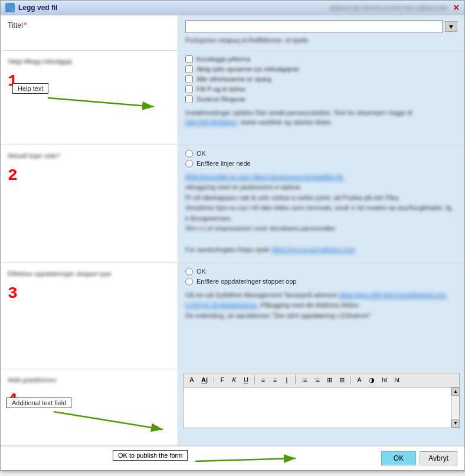 The image size is (465, 476). I want to click on toolbar-btn-indent1: ⊞, so click(329, 380).